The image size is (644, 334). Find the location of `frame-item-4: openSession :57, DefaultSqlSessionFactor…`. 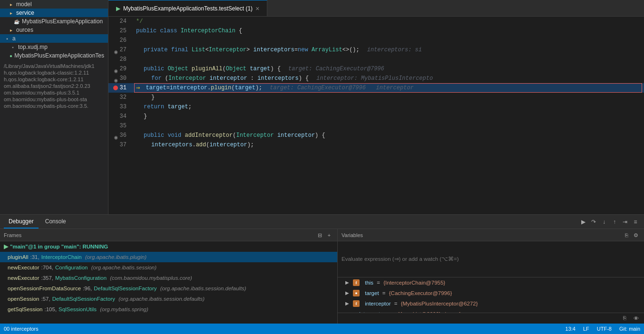

frame-item-4: openSession :57, DefaultSqlSessionFactor… is located at coordinates (168, 299).